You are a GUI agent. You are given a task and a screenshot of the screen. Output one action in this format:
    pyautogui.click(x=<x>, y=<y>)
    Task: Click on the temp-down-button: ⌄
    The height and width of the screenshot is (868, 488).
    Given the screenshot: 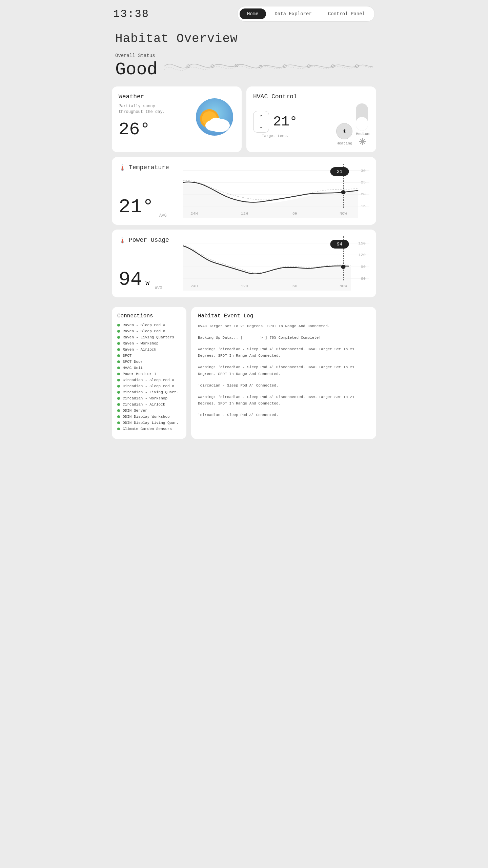 What is the action you would take?
    pyautogui.click(x=261, y=126)
    